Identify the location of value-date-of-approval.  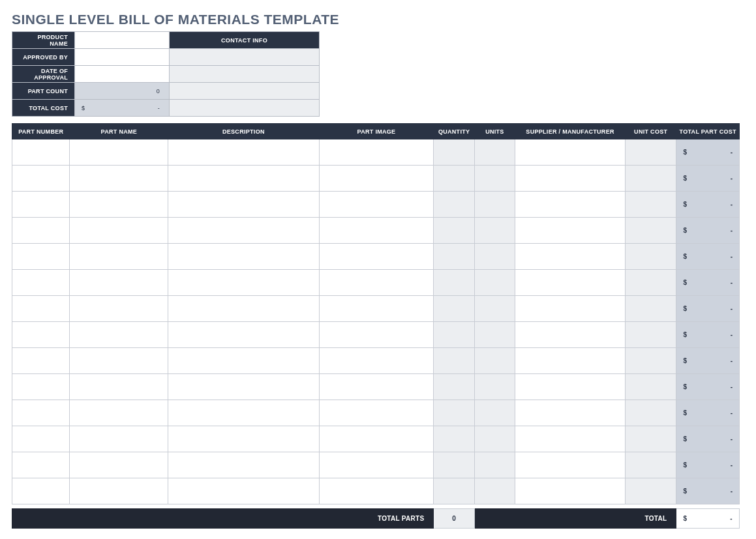
(123, 74).